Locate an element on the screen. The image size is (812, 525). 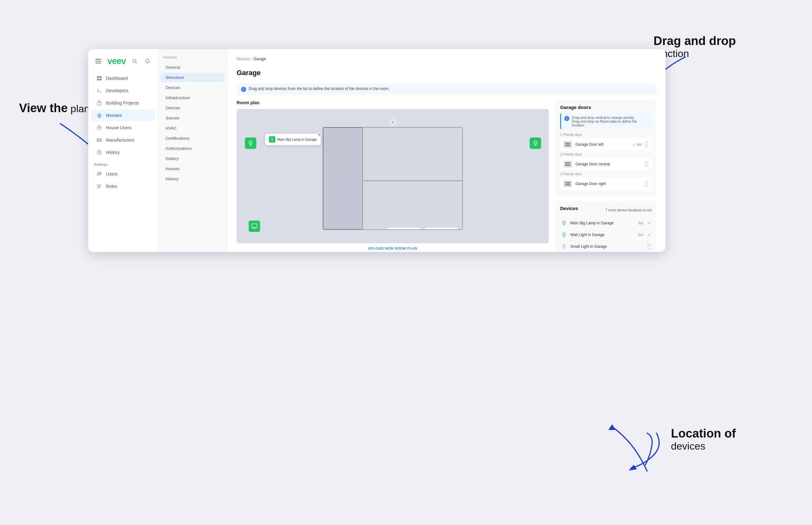
sidebar-item-label: House Users is located at coordinates (119, 127).